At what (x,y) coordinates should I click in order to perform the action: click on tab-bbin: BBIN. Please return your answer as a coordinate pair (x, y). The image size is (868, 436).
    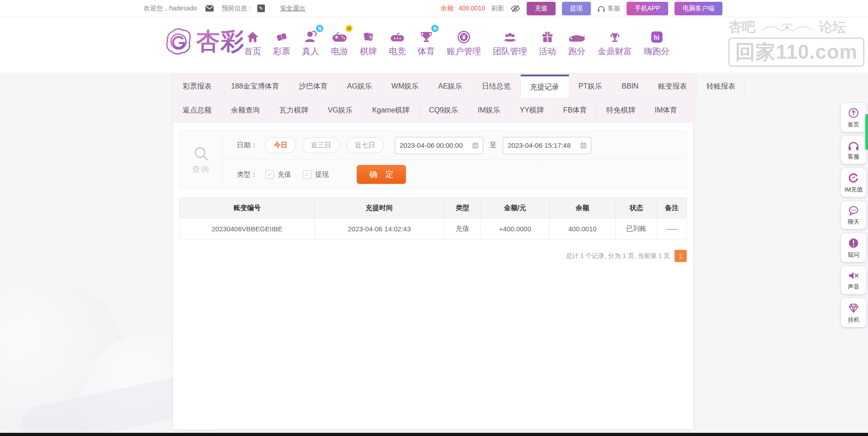
    Looking at the image, I should click on (630, 86).